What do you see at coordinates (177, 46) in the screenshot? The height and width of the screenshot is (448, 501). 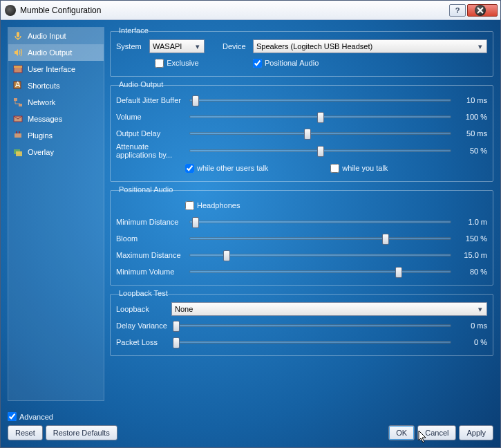 I see `system-select: WASAPI ▾` at bounding box center [177, 46].